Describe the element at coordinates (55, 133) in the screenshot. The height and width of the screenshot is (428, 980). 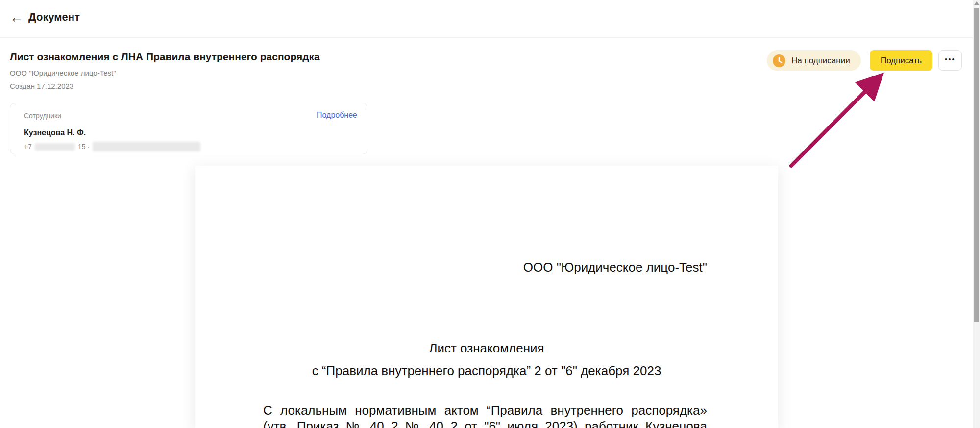
I see `employee-name: Кузнецова Н. Ф.` at that location.